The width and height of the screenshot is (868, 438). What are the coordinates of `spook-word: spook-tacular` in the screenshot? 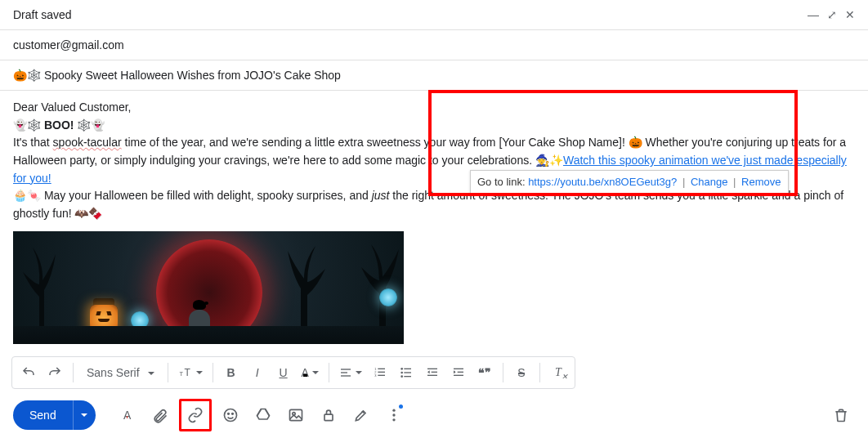 It's located at (87, 142).